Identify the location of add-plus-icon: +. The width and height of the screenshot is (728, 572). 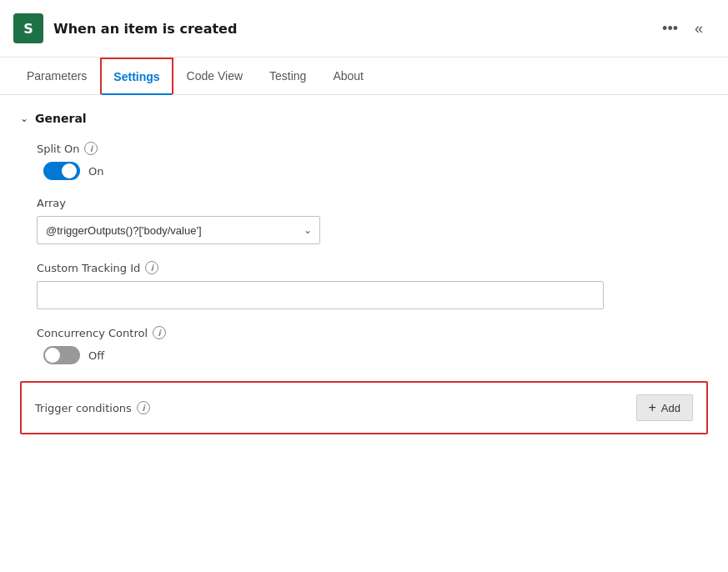
(652, 408).